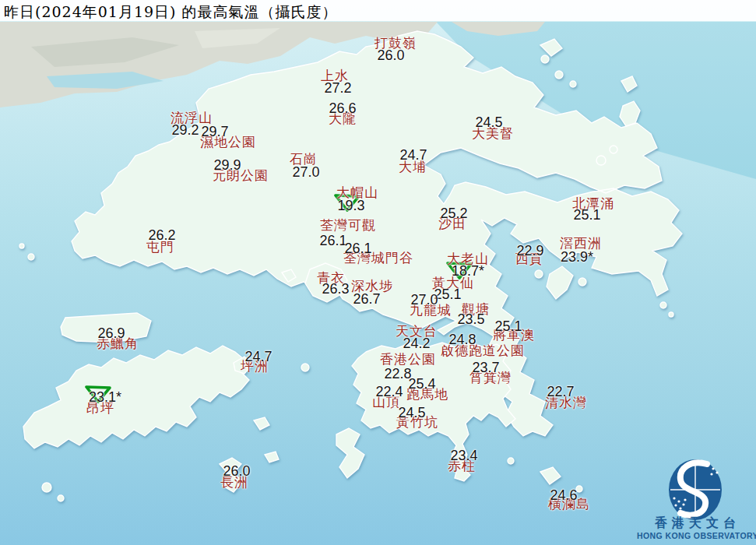 The height and width of the screenshot is (545, 756). What do you see at coordinates (343, 109) in the screenshot?
I see `station-temp: 26.6` at bounding box center [343, 109].